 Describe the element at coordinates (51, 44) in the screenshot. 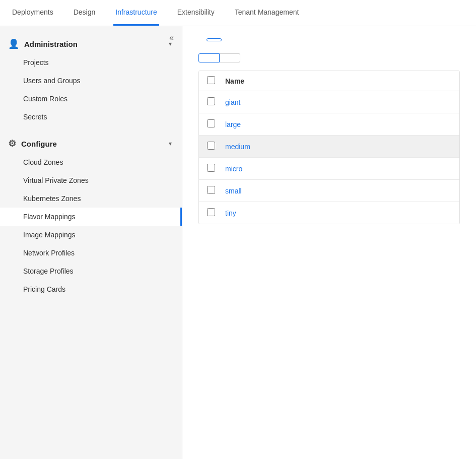

I see `sidebar-section-label-administration: Administration` at that location.